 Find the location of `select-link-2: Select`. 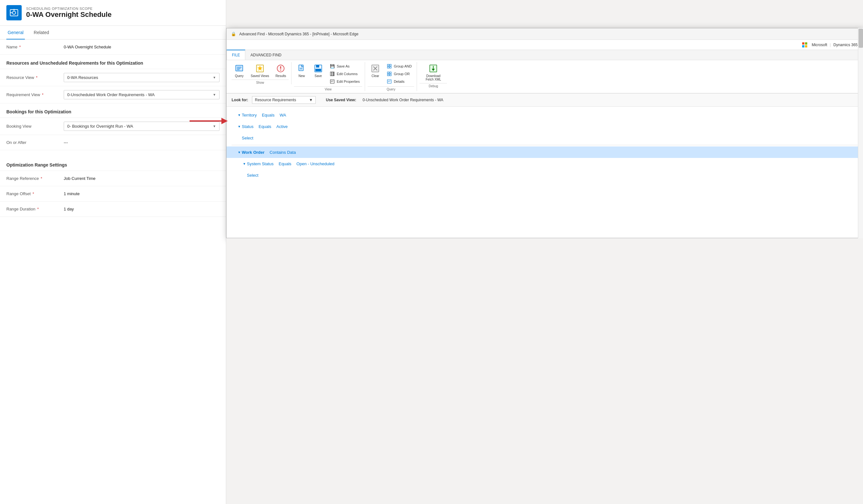

select-link-2: Select is located at coordinates (253, 175).